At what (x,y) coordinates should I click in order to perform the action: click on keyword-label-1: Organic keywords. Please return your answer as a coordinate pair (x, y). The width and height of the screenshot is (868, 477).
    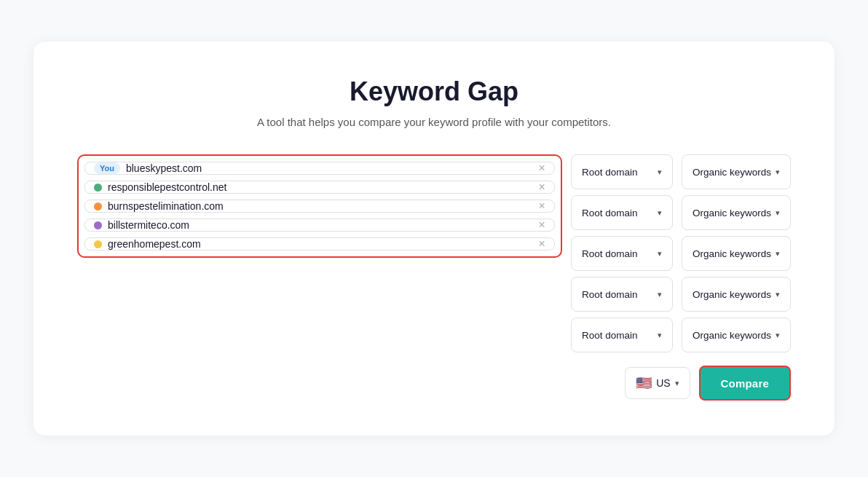
    Looking at the image, I should click on (732, 213).